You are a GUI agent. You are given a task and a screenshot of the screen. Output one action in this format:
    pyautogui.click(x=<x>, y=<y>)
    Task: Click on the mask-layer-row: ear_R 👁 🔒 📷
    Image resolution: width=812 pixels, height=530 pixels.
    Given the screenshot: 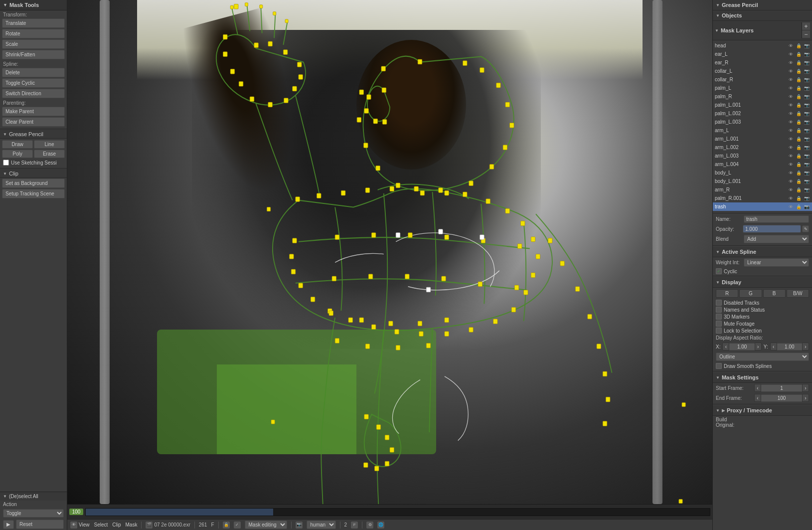 What is the action you would take?
    pyautogui.click(x=763, y=63)
    